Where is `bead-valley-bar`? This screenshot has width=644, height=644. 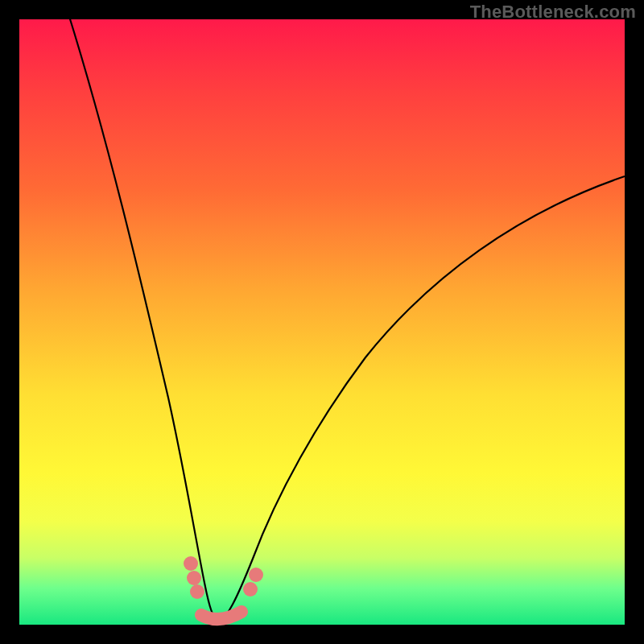 bead-valley-bar is located at coordinates (221, 615).